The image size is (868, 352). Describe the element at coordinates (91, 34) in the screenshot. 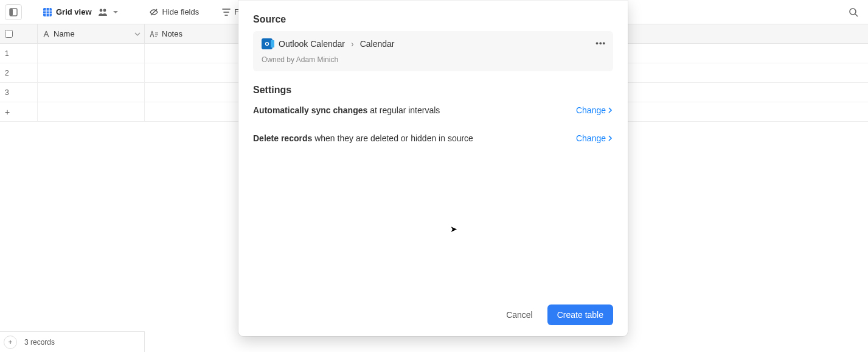

I see `column-header-name: Name` at that location.